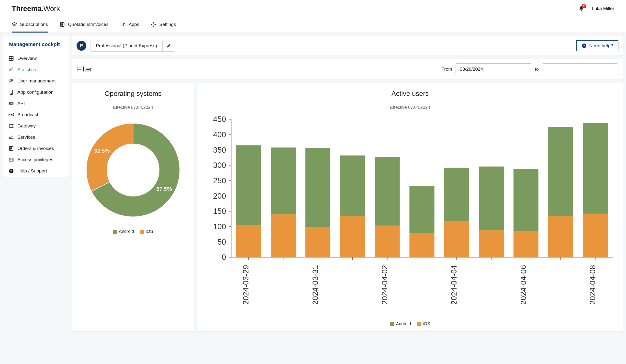  I want to click on chart-title: Active users, so click(410, 94).